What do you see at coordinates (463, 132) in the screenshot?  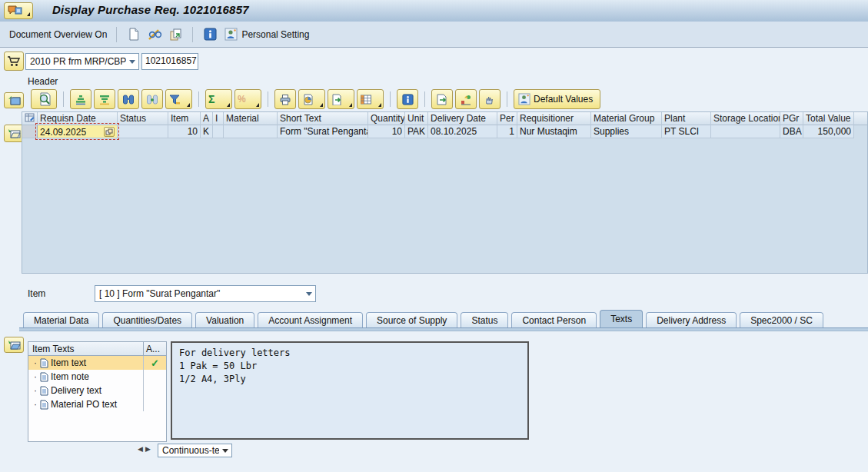 I see `delivery-date-cell: 08.10.2025` at bounding box center [463, 132].